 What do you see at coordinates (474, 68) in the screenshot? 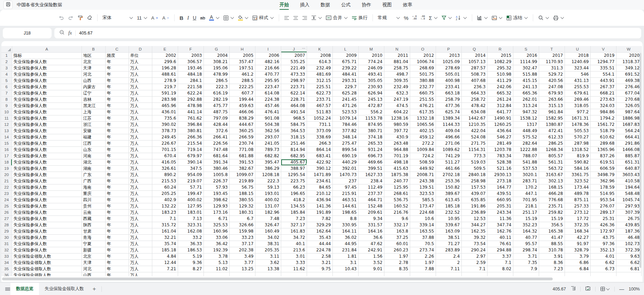
I see `cell-Q3: 287.57` at bounding box center [474, 68].